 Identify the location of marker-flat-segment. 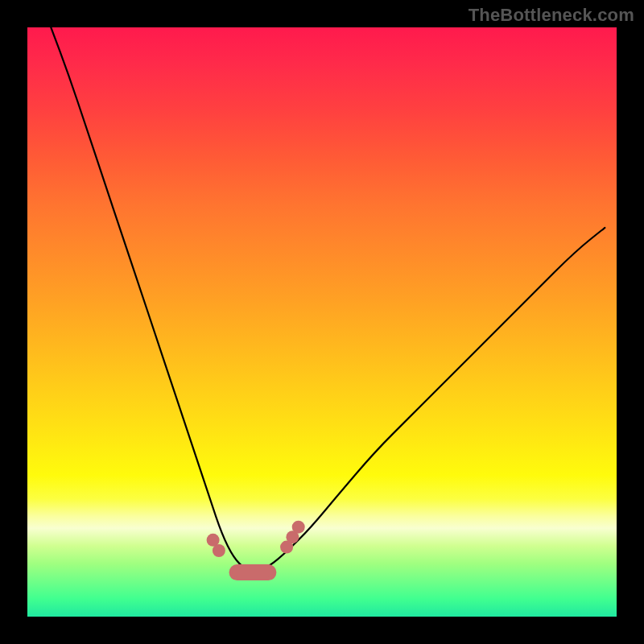
(253, 572).